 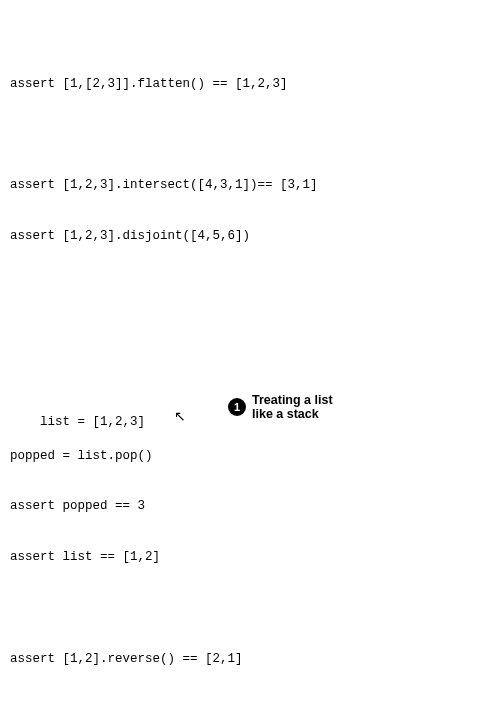 What do you see at coordinates (180, 416) in the screenshot?
I see `arrow-left-icon: ↖` at bounding box center [180, 416].